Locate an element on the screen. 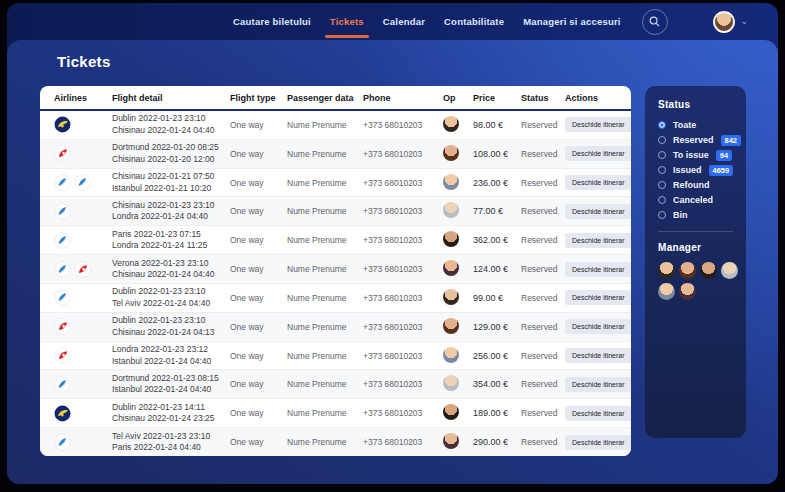  price: 108.00 € is located at coordinates (497, 154).